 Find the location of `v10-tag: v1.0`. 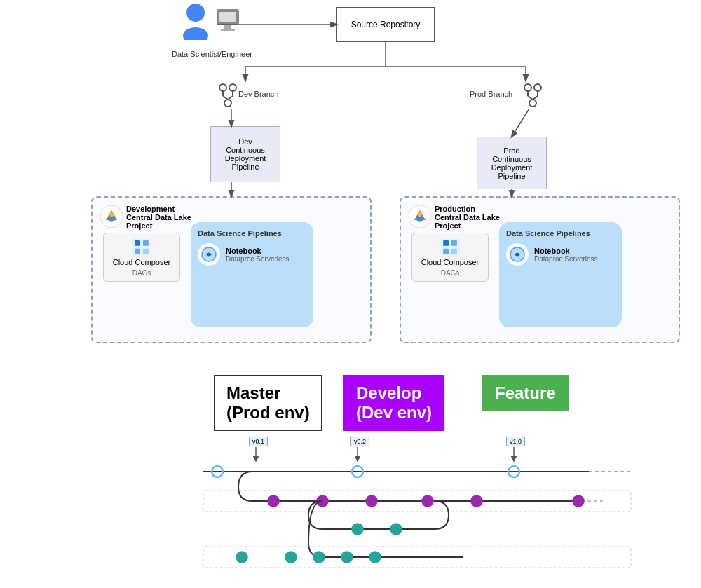

v10-tag: v1.0 is located at coordinates (516, 442).